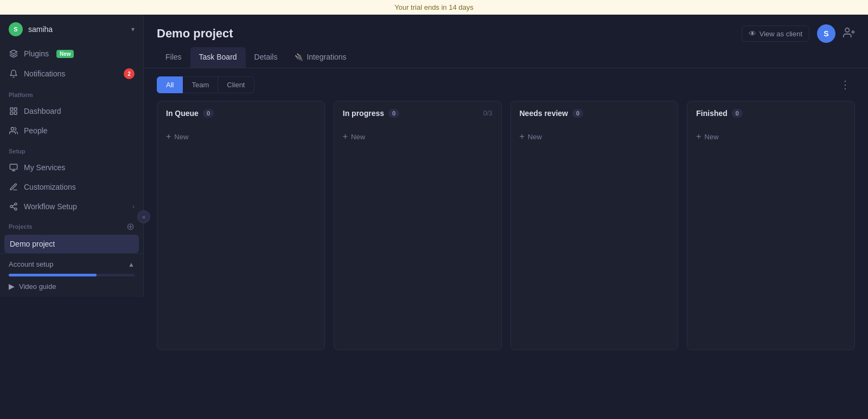 The height and width of the screenshot is (419, 868). I want to click on more-options-button: ⋮, so click(845, 85).